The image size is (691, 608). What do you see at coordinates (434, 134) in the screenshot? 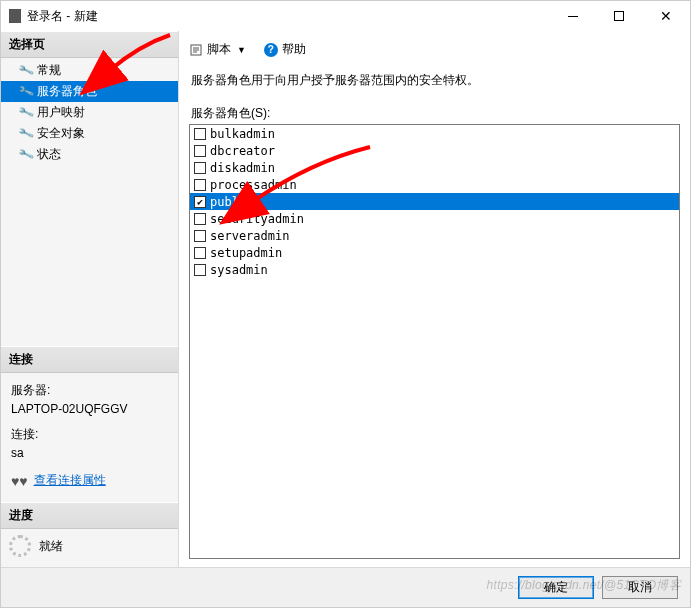
I see `role-row-bulkadmin: bulkadmin` at bounding box center [434, 134].